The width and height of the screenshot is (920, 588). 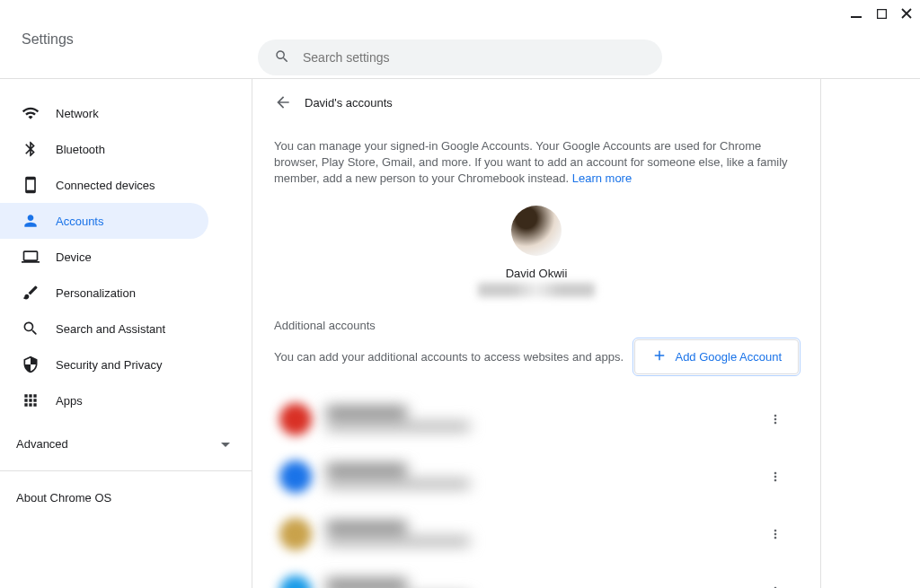 I want to click on wifi-icon, so click(x=31, y=113).